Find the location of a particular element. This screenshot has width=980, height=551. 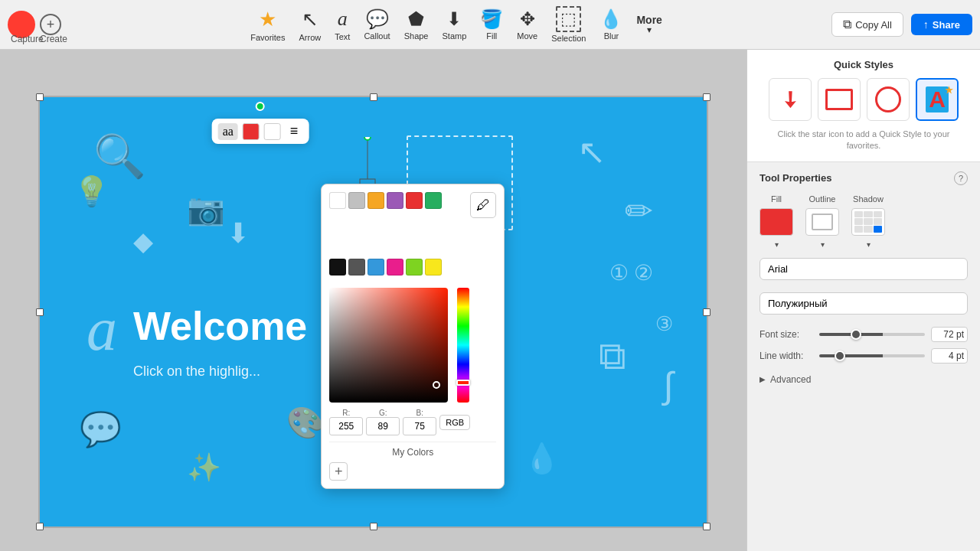

swatch-white is located at coordinates (338, 201).